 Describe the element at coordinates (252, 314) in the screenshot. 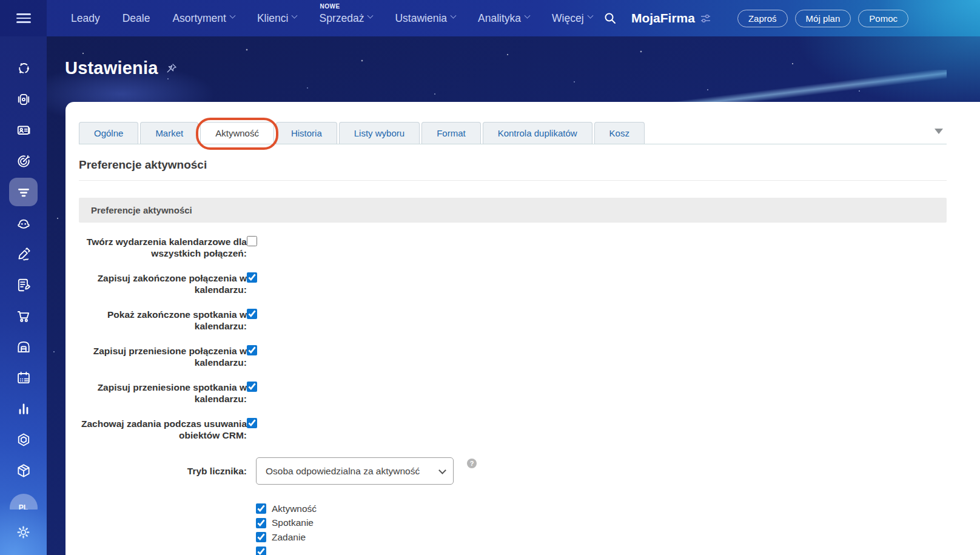

I see `checkbox-show-completed-meetings` at that location.